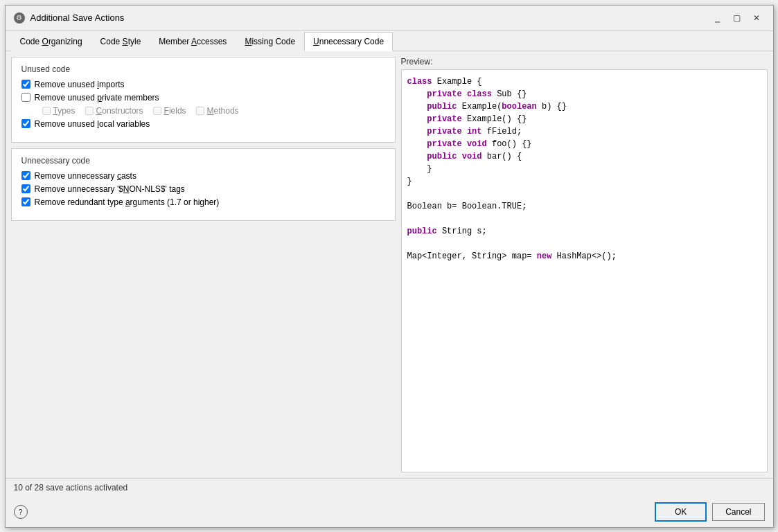  What do you see at coordinates (26, 176) in the screenshot?
I see `remove-unnecessary-casts-checkbox` at bounding box center [26, 176].